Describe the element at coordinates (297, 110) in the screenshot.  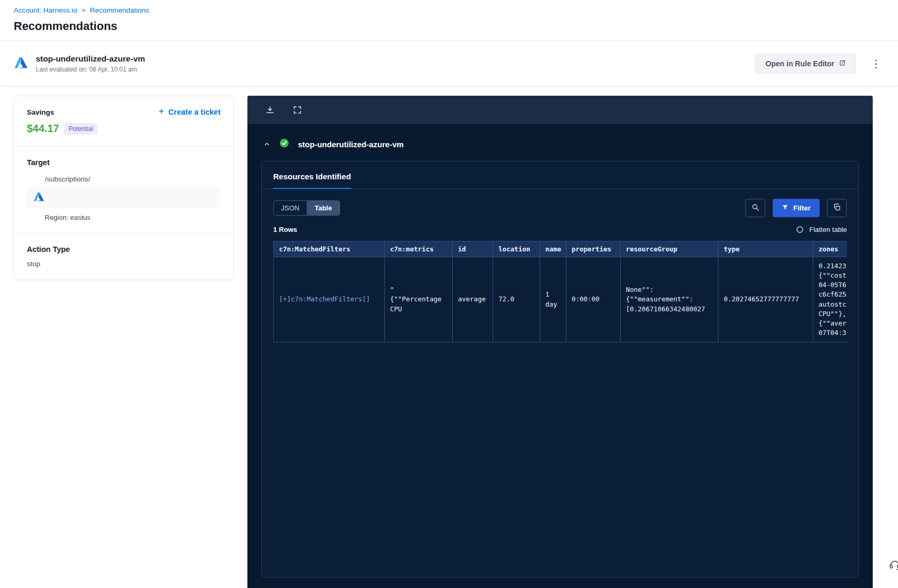
I see `expand-fullscreen-icon` at that location.